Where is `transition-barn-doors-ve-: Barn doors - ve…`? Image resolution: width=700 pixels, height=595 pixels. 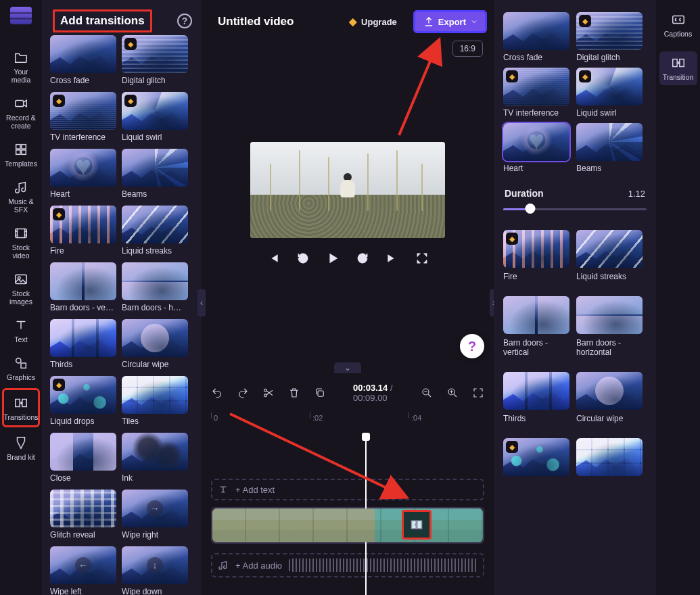
transition-barn-doors-ve-: Barn doors - ve… is located at coordinates (83, 287).